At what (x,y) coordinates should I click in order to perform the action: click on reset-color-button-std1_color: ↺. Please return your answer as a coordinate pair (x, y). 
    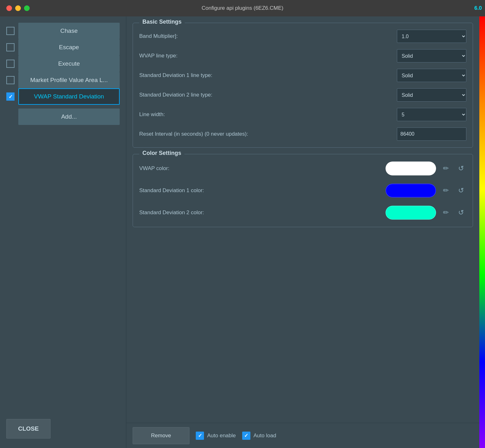
    Looking at the image, I should click on (461, 191).